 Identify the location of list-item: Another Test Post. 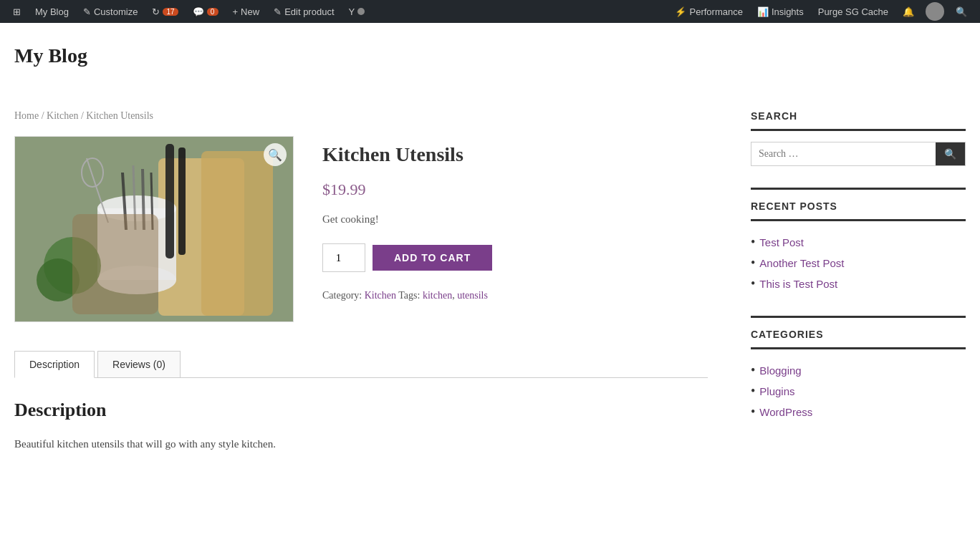
(858, 263).